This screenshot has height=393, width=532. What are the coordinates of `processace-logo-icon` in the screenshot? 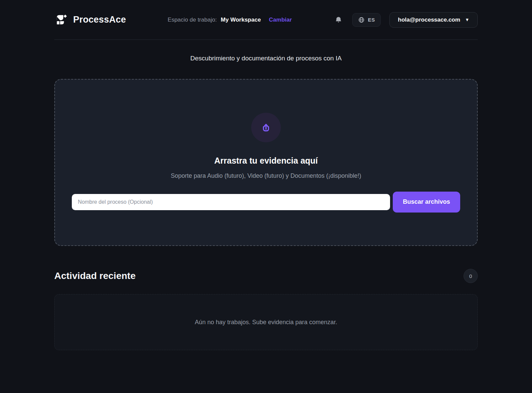 It's located at (61, 20).